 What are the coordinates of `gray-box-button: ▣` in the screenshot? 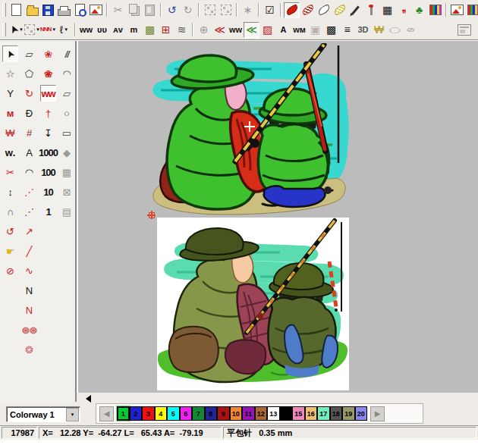 It's located at (316, 30).